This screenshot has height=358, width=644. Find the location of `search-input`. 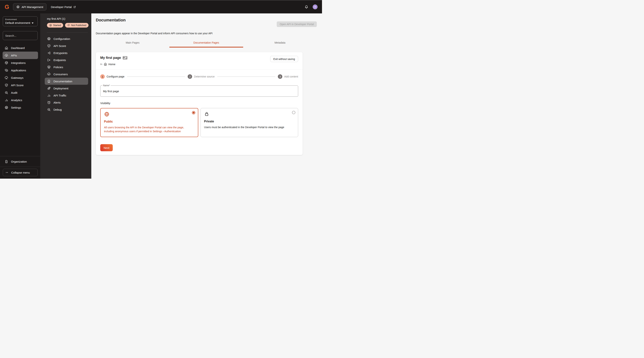

search-input is located at coordinates (24, 35).